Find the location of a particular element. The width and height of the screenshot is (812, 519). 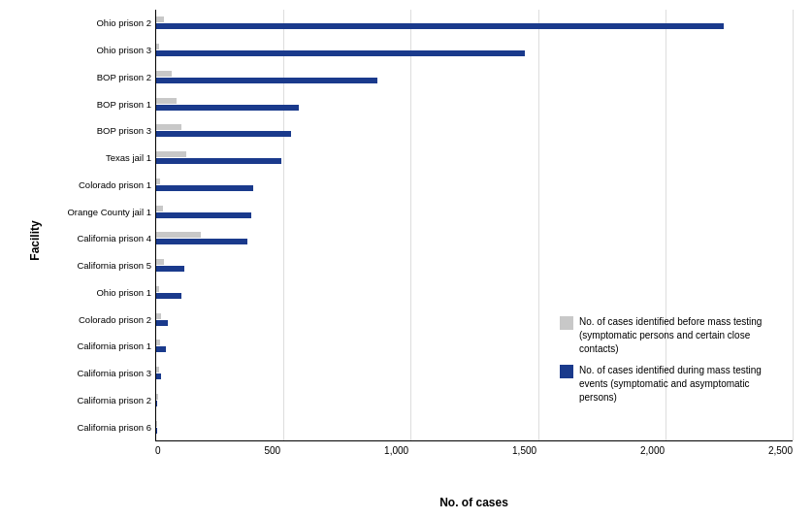

x-tick: 0 is located at coordinates (158, 450).